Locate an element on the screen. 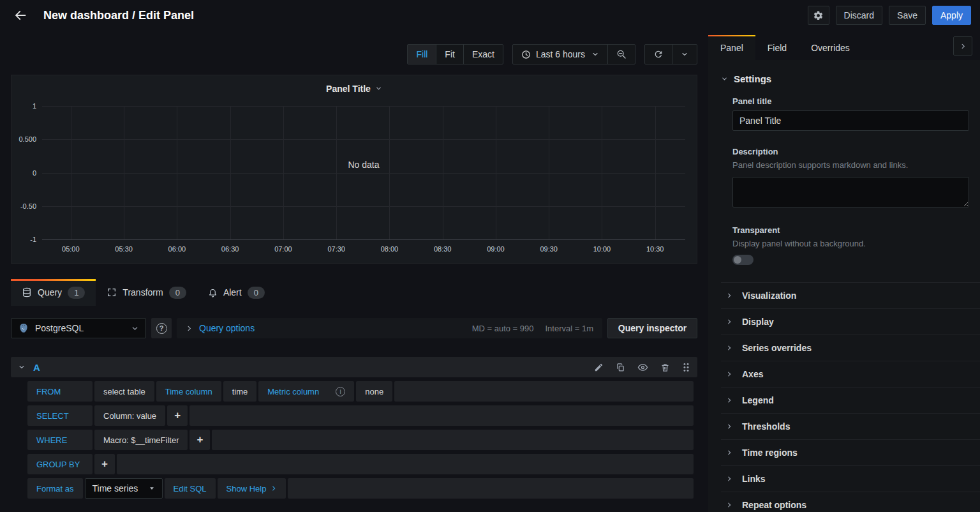 The width and height of the screenshot is (980, 512). no-data-message: No data is located at coordinates (364, 165).